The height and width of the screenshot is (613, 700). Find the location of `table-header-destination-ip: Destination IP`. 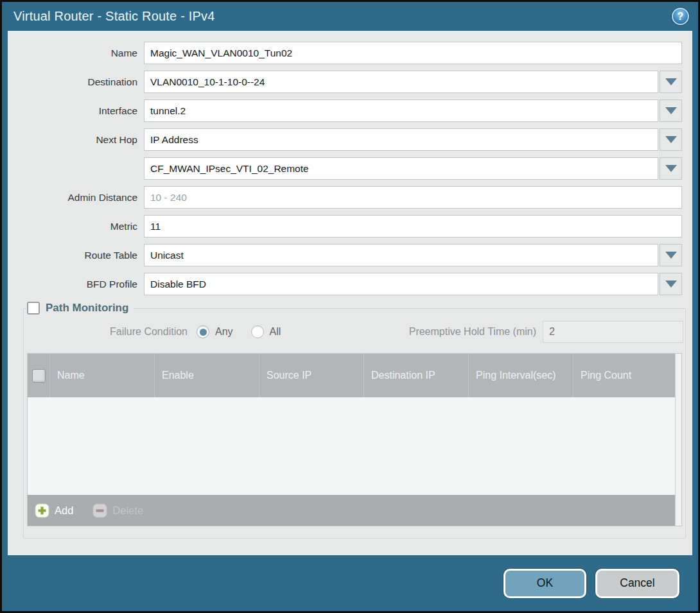

table-header-destination-ip: Destination IP is located at coordinates (416, 376).